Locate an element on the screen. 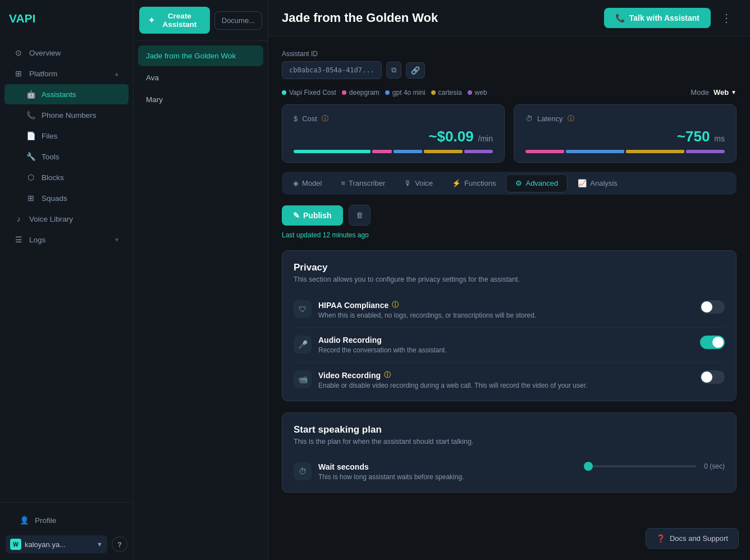 The width and height of the screenshot is (750, 560). latency-unit: ms is located at coordinates (720, 139).